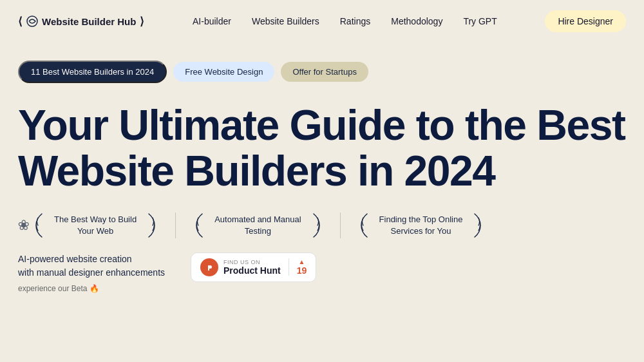  I want to click on nav-website-builders: Website Builders, so click(286, 21).